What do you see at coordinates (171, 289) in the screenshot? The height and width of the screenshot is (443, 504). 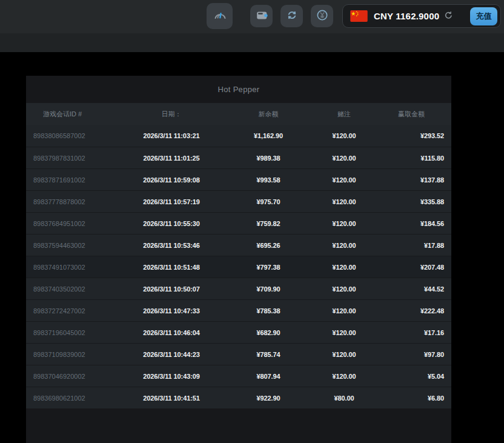 I see `cell-date: 2026/3/11 10:50:07` at bounding box center [171, 289].